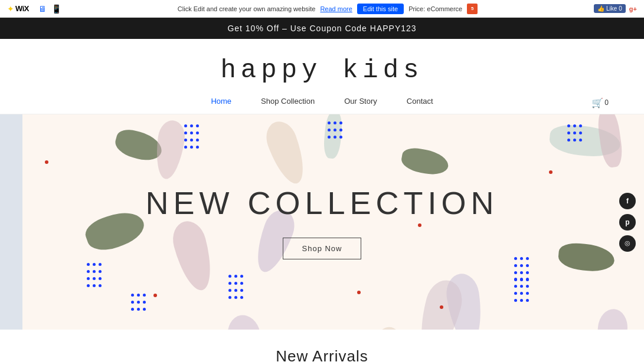 This screenshot has width=644, height=362. Describe the element at coordinates (380, 9) in the screenshot. I see `edit-site-button: Edit this site` at that location.